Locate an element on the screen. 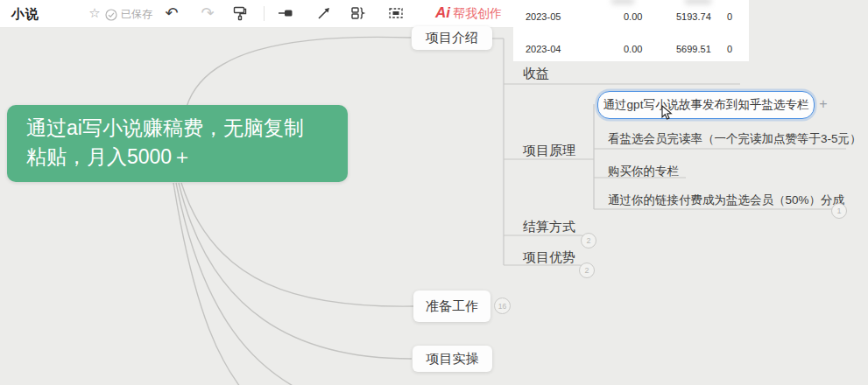 This screenshot has width=868, height=385. node-label: 看盐选会员完读率（一个完读加点赞等于3-5元） is located at coordinates (735, 138).